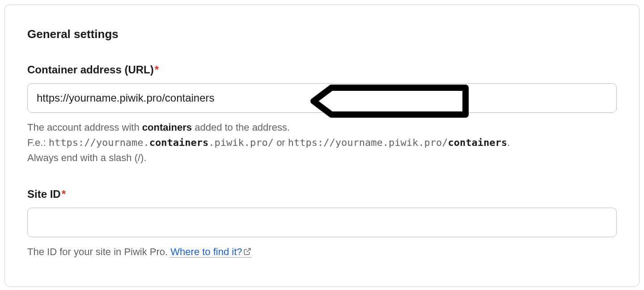 Image resolution: width=644 pixels, height=290 pixels. What do you see at coordinates (322, 194) in the screenshot?
I see `site-id-label: Site ID*` at bounding box center [322, 194].